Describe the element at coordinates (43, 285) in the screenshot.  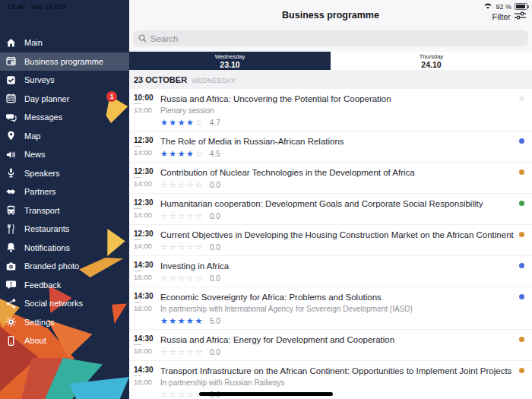
I see `sidebar-item-label: Feedback` at that location.